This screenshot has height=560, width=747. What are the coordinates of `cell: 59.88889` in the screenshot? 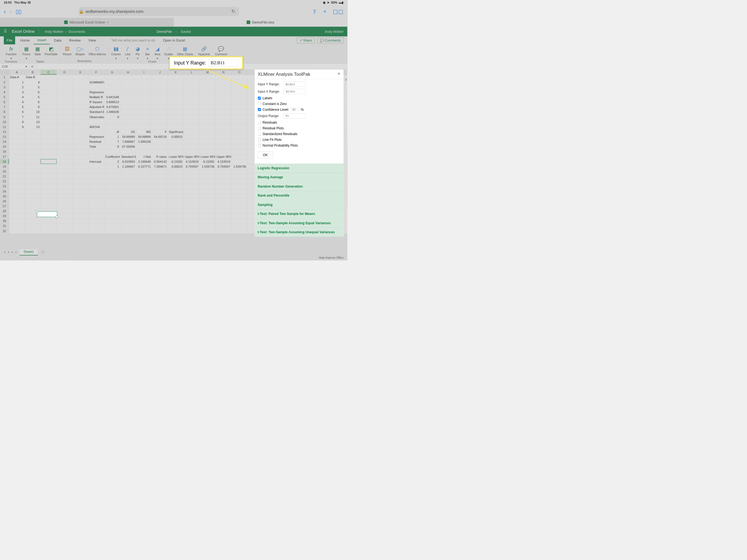 It's located at (128, 136).